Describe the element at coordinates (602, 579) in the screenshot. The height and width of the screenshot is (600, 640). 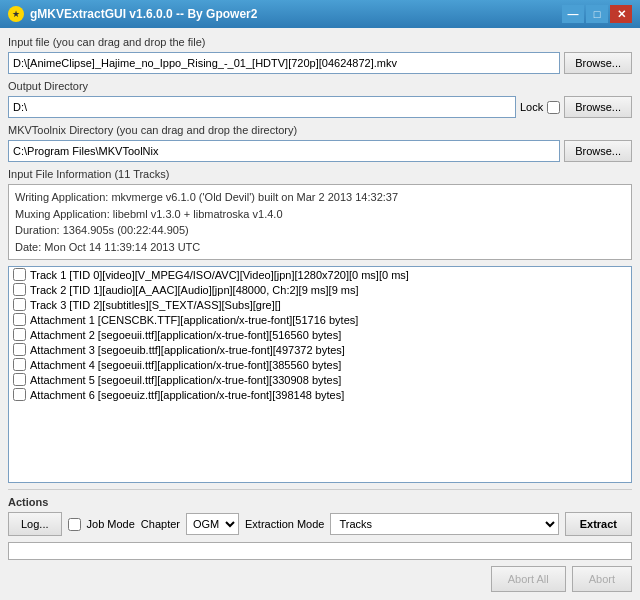
I see `abort-button: Abort` at that location.